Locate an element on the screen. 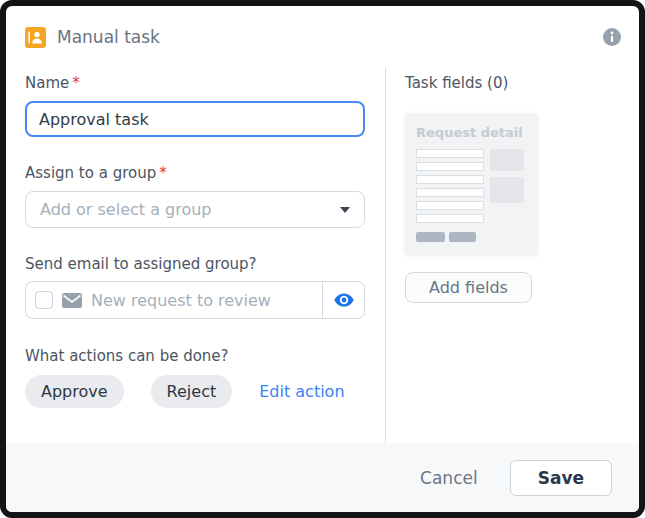  preview-email-button is located at coordinates (343, 300).